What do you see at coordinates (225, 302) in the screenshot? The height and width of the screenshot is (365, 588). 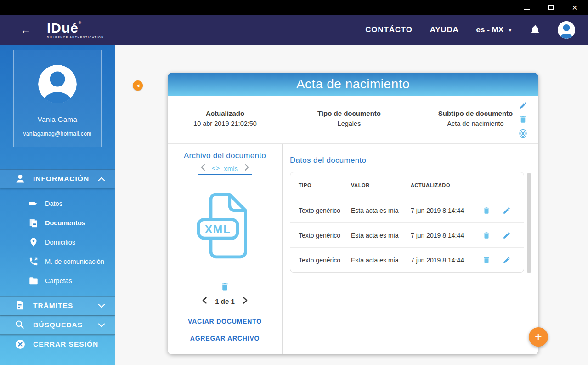 I see `pager-label: 1 de 1` at bounding box center [225, 302].